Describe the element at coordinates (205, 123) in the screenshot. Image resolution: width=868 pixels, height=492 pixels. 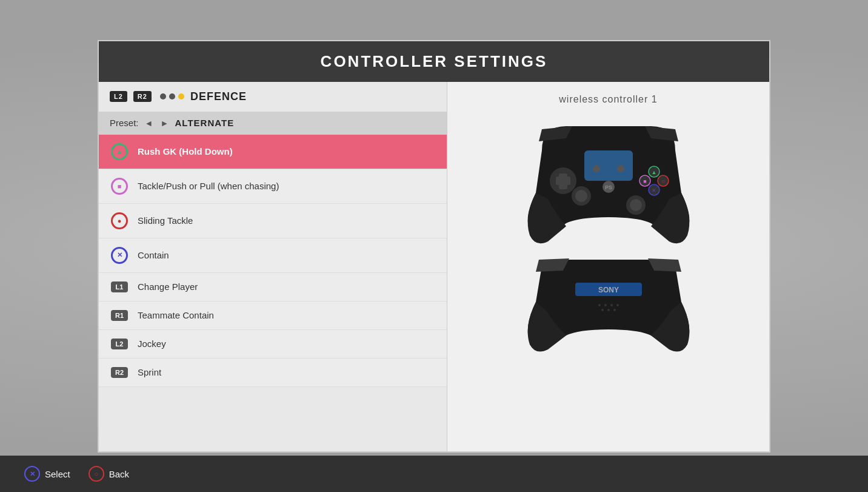
I see `preset-value: ALTERNATE` at that location.